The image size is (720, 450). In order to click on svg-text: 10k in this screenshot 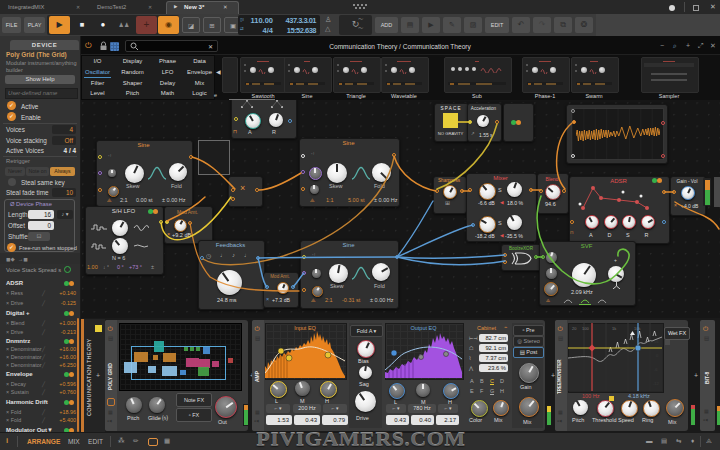, I will do `click(637, 328)`.